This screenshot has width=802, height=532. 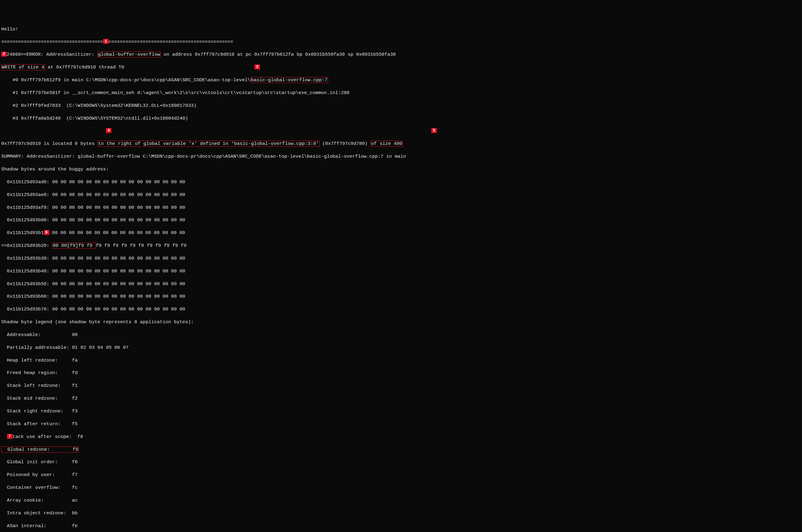 What do you see at coordinates (40, 450) in the screenshot?
I see `l9: Global redzone: f9` at bounding box center [40, 450].